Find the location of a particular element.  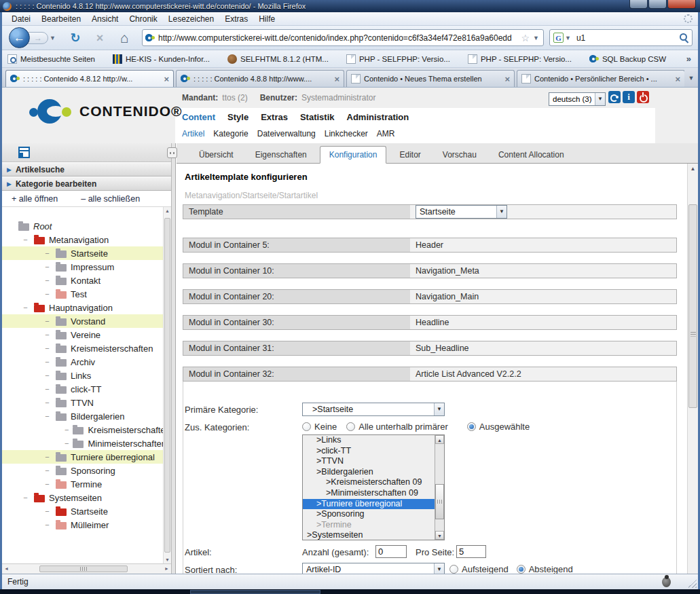

pro-seite-input is located at coordinates (471, 551).